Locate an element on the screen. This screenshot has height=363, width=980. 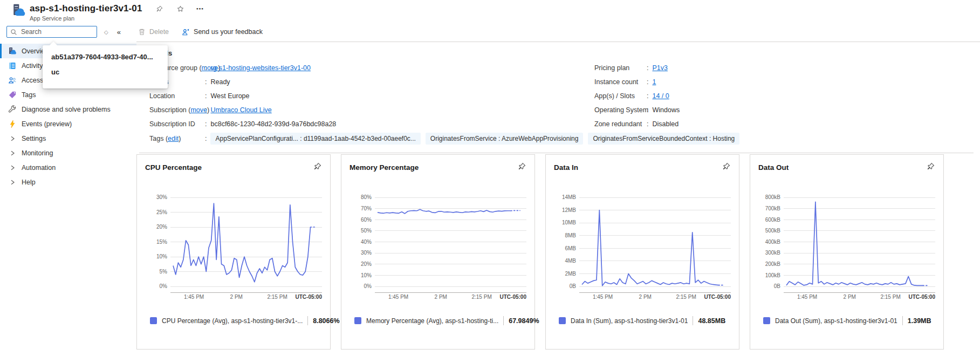
essentials-value-link: Umbraco Cloud Live is located at coordinates (241, 110).